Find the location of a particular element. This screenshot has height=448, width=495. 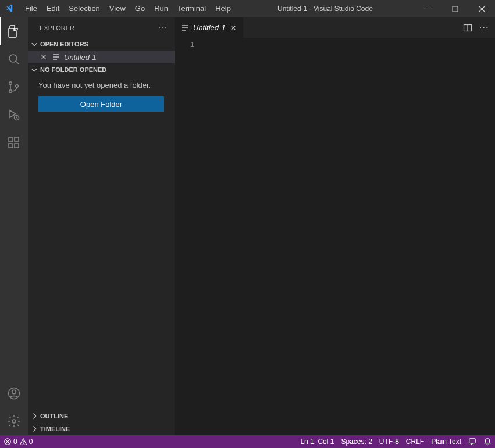

maximize-button is located at coordinates (455, 9).